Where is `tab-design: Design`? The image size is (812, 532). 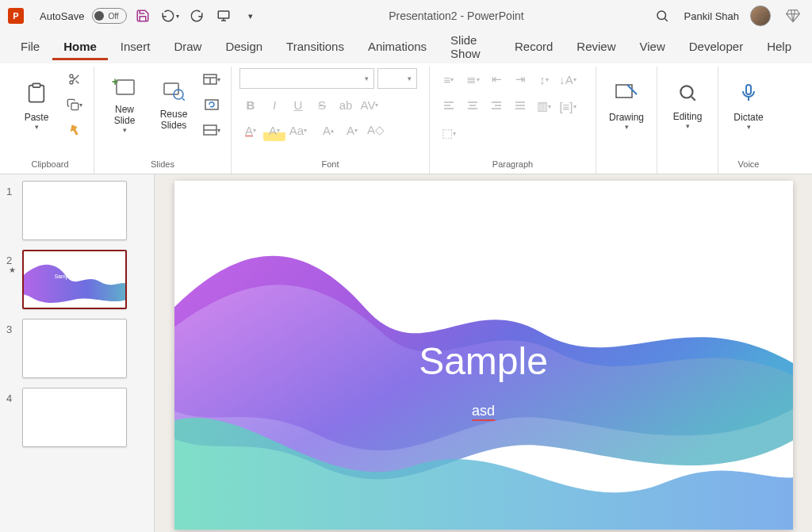
tab-design: Design is located at coordinates (244, 48).